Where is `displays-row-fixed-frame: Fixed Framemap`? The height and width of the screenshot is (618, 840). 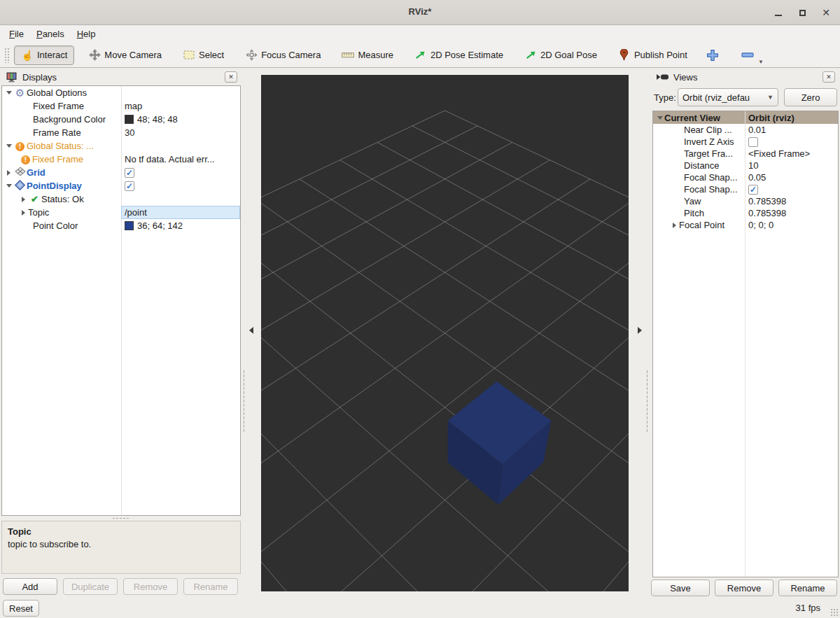 displays-row-fixed-frame: Fixed Framemap is located at coordinates (121, 106).